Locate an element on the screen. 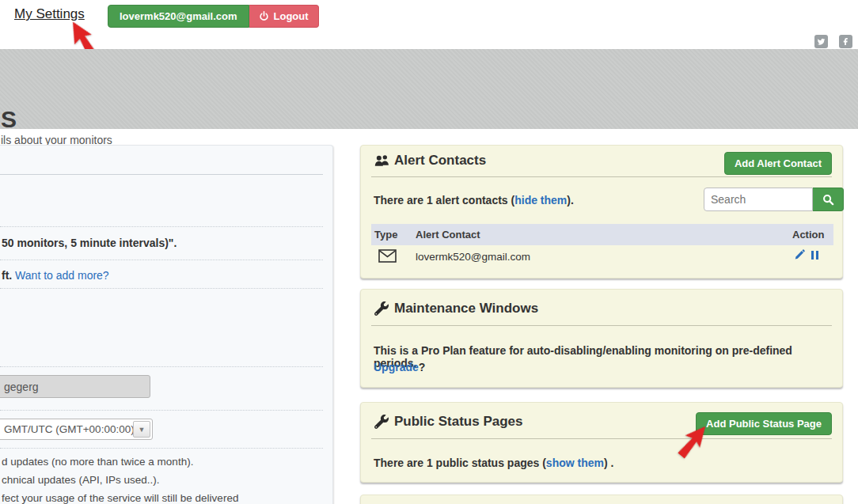 The width and height of the screenshot is (858, 504). summary-prefix: There are 1 alert contacts ( is located at coordinates (444, 200).